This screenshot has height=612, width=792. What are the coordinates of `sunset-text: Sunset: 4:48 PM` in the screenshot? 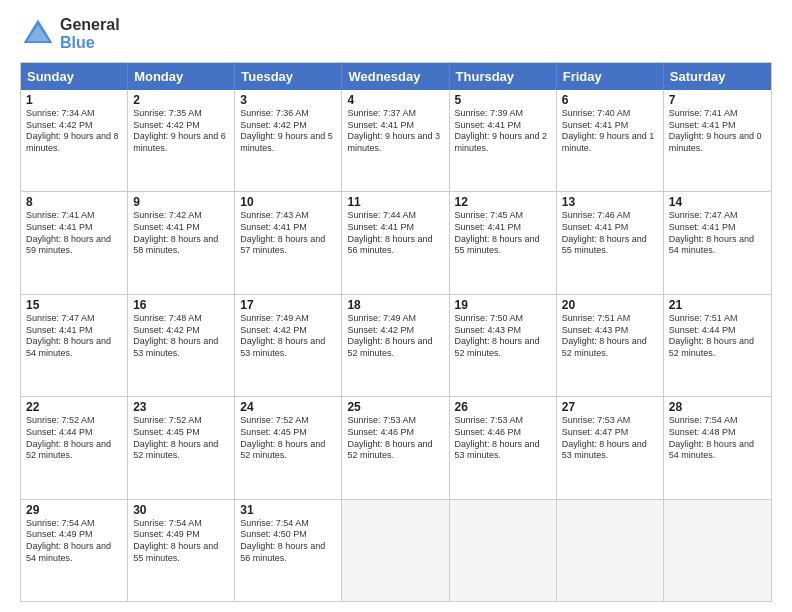 It's located at (718, 433).